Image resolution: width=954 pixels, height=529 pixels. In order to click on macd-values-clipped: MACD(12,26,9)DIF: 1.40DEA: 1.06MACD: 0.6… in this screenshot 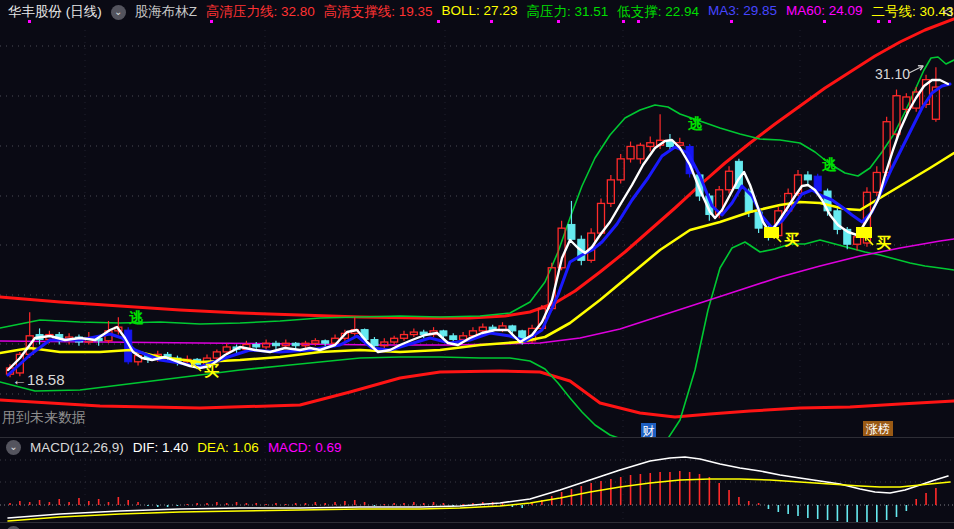, I will do `click(186, 528)`.